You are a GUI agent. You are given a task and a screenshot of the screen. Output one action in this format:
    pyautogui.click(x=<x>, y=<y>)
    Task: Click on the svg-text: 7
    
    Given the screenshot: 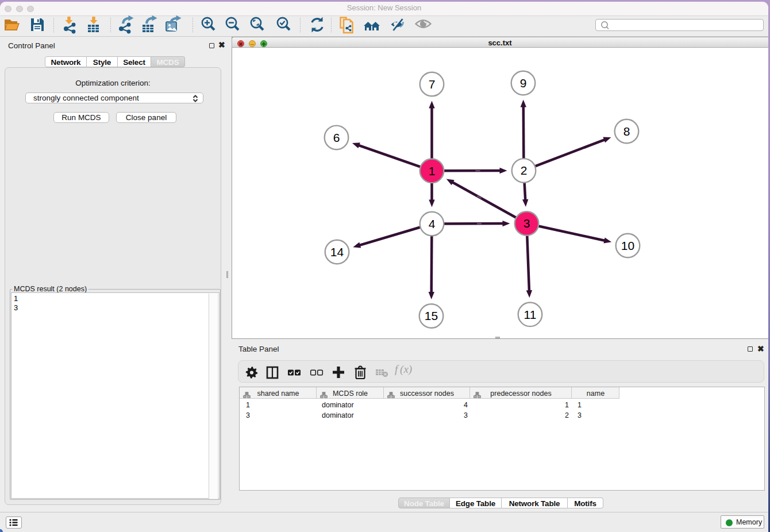 What is the action you would take?
    pyautogui.click(x=432, y=84)
    